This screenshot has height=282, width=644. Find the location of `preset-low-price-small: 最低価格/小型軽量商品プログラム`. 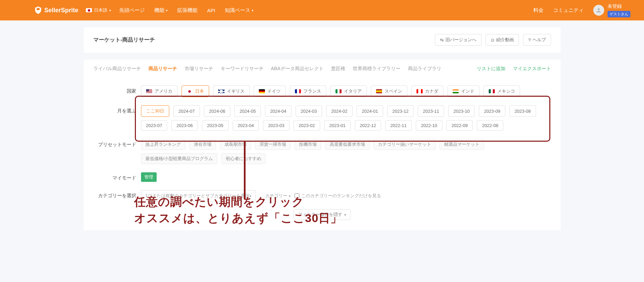

preset-low-price-small: 最低価格/小型軽量商品プログラム is located at coordinates (179, 159).